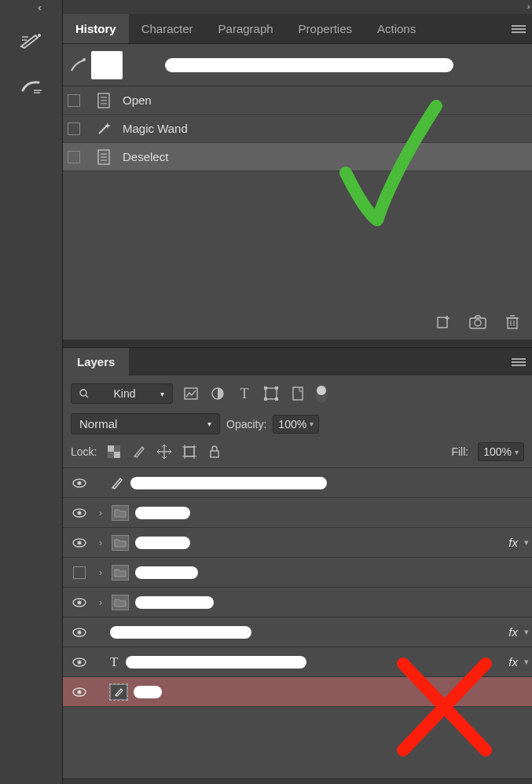  What do you see at coordinates (215, 452) in the screenshot?
I see `lock-all-icon` at bounding box center [215, 452].